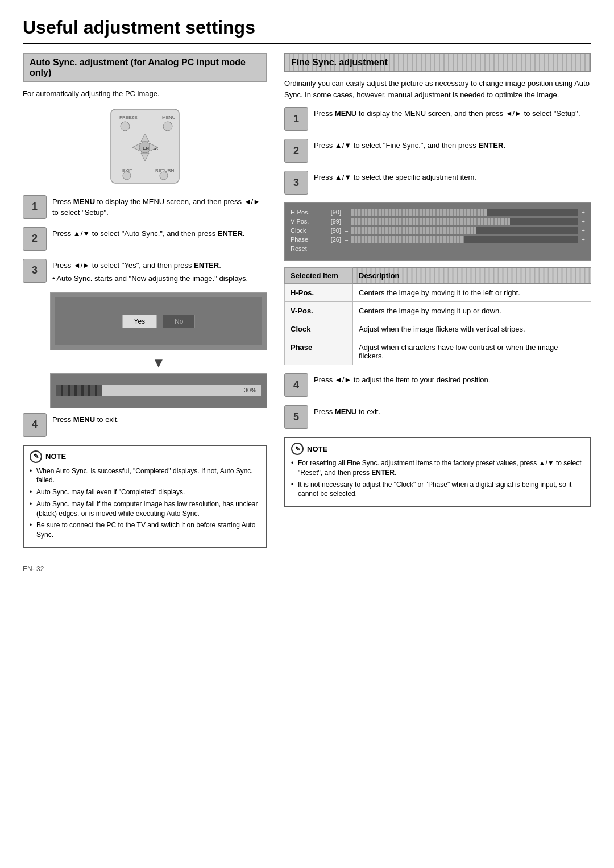 The height and width of the screenshot is (868, 614). What do you see at coordinates (438, 329) in the screenshot?
I see `table-row-clock: Clock Adjust when the image flickers wit…` at bounding box center [438, 329].